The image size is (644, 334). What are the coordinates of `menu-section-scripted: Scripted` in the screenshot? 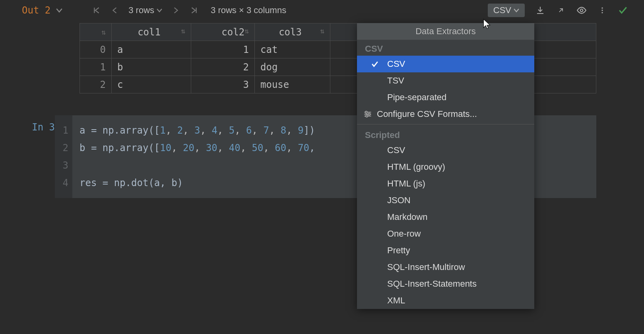 It's located at (446, 134).